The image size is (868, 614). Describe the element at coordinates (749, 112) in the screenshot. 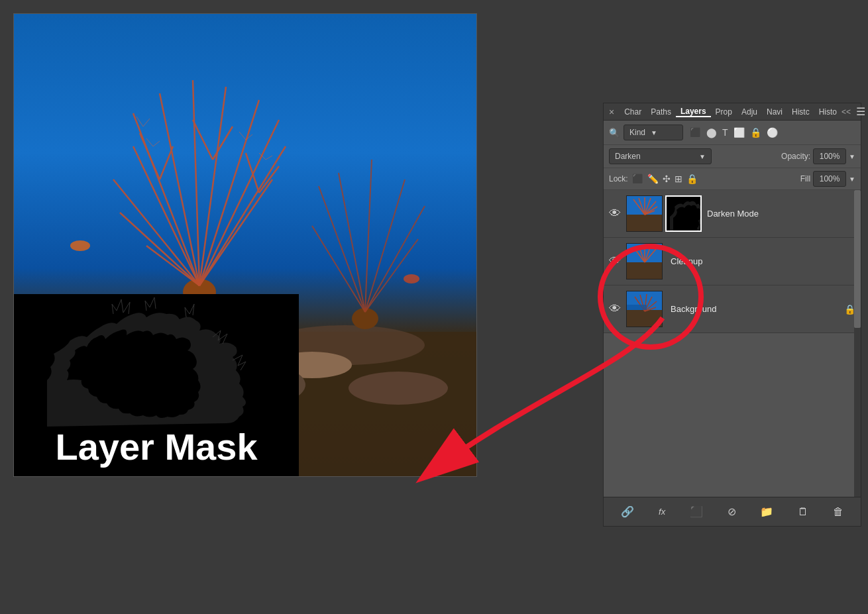

I see `tab-adju: Adju` at that location.